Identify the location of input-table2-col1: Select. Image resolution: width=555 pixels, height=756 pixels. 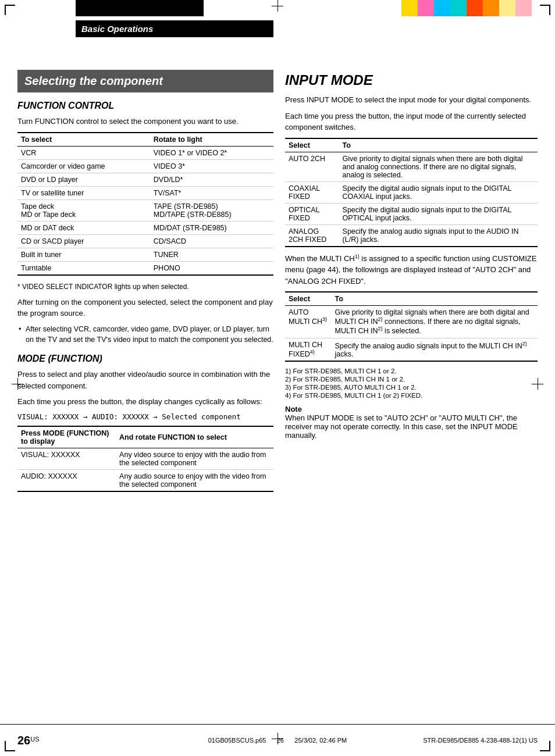
(308, 299).